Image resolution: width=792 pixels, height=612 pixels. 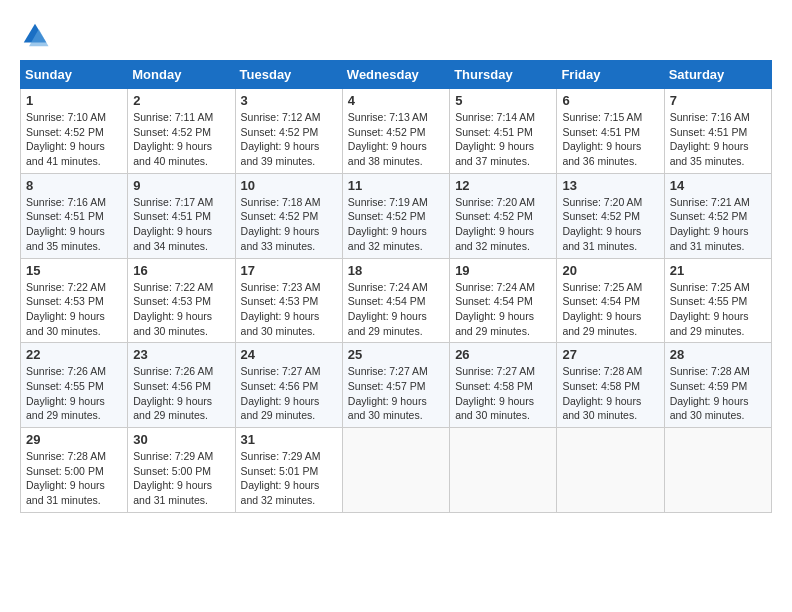 I want to click on calendar-day-cell: 24Sunrise: 7:27 AMSunset: 4:56 PMDayligh…, so click(x=288, y=386).